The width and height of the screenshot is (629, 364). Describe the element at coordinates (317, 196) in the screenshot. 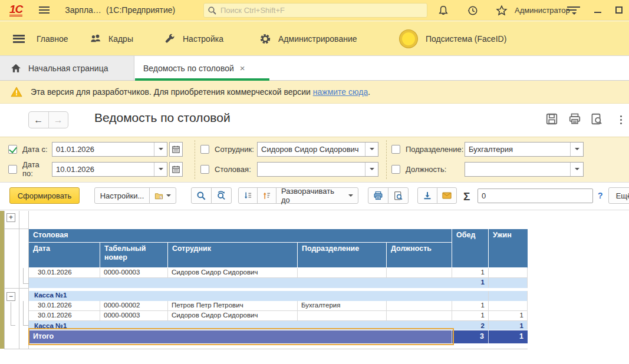

I see `expand-to-button: Разворачивать до` at that location.